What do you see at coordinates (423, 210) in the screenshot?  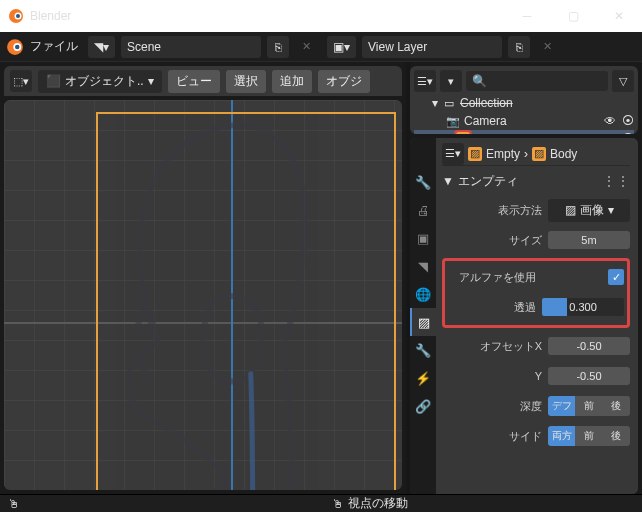 I see `tab-output: 🖨` at bounding box center [423, 210].